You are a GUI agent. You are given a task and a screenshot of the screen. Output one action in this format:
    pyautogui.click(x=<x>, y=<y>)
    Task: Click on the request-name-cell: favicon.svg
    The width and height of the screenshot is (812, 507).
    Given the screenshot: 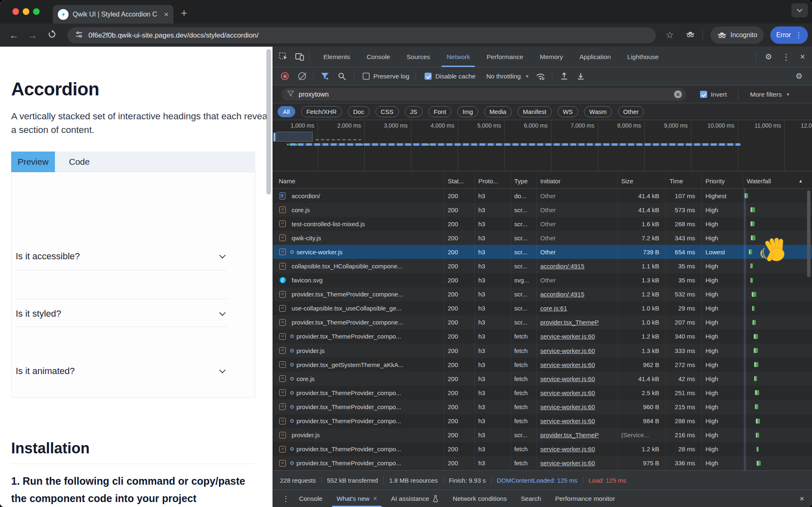 What is the action you would take?
    pyautogui.click(x=359, y=280)
    